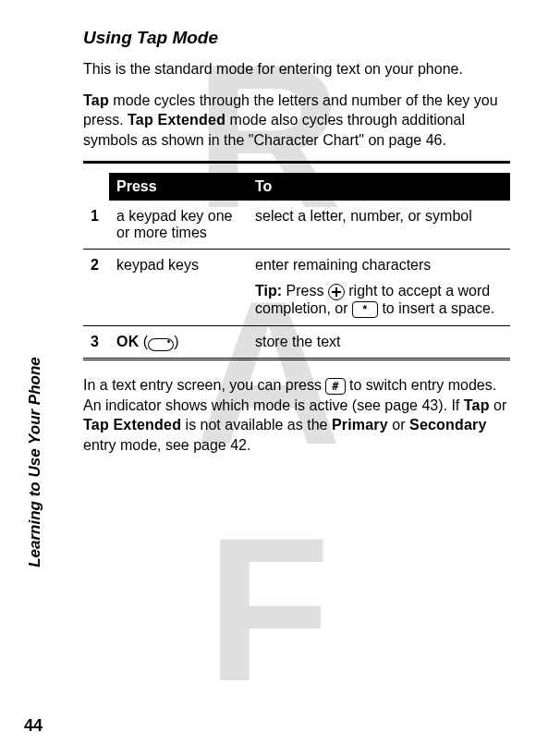 Image resolution: width=536 pixels, height=756 pixels. Describe the element at coordinates (297, 38) in the screenshot. I see `section-heading: Using Tap Mode` at that location.